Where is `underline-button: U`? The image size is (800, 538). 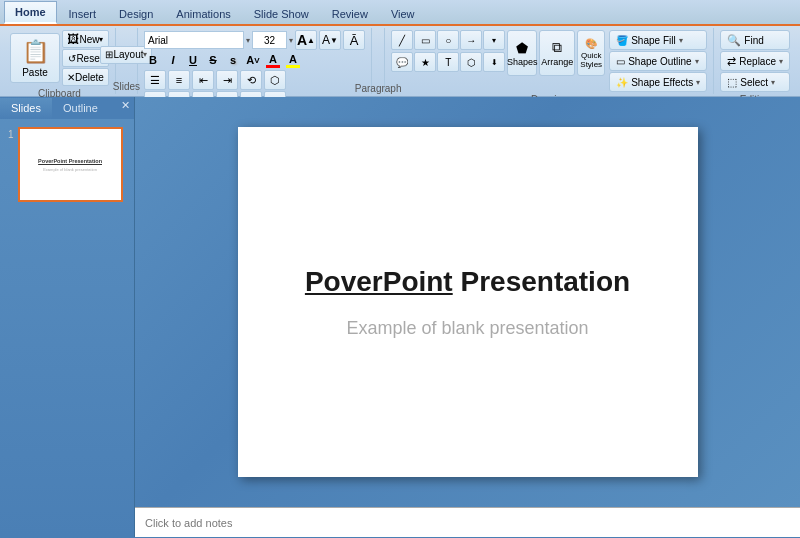 underline-button: U is located at coordinates (193, 60).